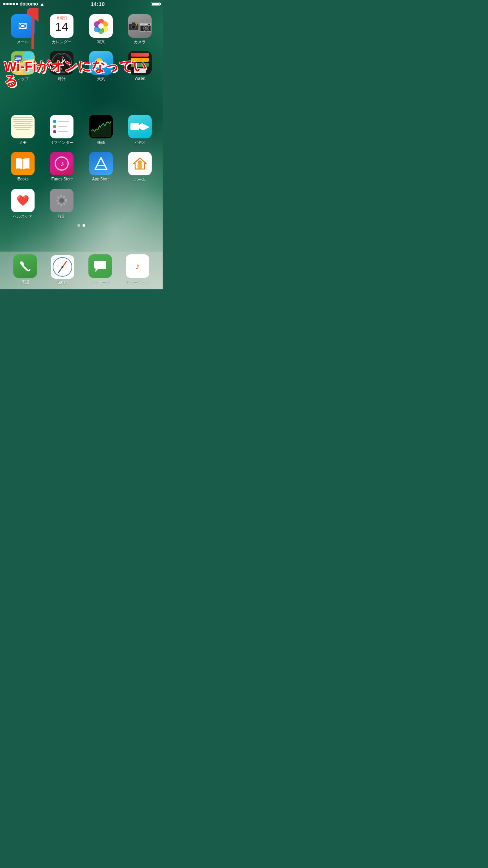 This screenshot has width=488, height=868. Describe the element at coordinates (42, 4) in the screenshot. I see `wifi-icon: ▲` at that location.